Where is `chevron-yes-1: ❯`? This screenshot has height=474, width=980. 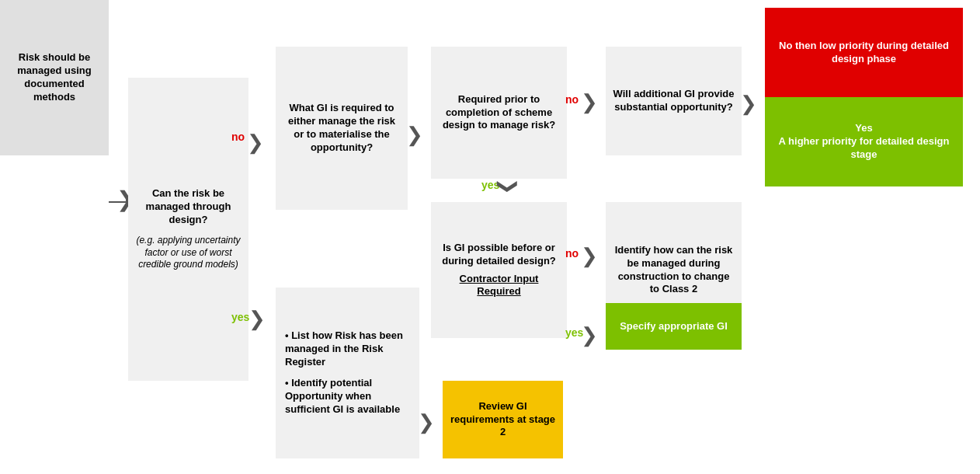 chevron-yes-1: ❯ is located at coordinates (257, 319).